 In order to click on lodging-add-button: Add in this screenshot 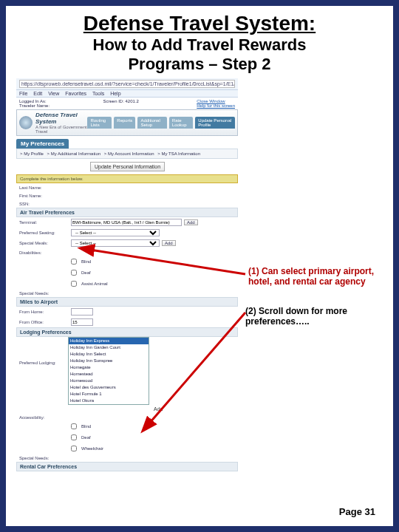, I will do `click(158, 409)`.